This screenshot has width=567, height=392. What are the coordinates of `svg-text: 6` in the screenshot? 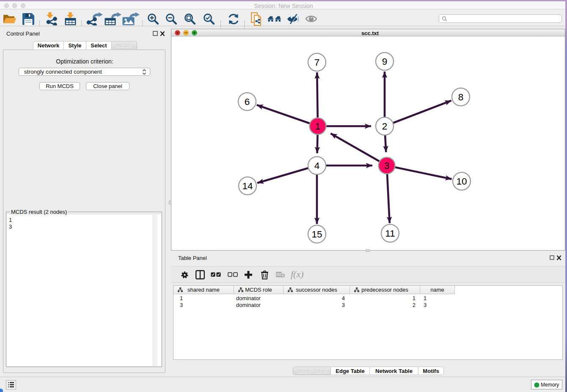 It's located at (247, 102).